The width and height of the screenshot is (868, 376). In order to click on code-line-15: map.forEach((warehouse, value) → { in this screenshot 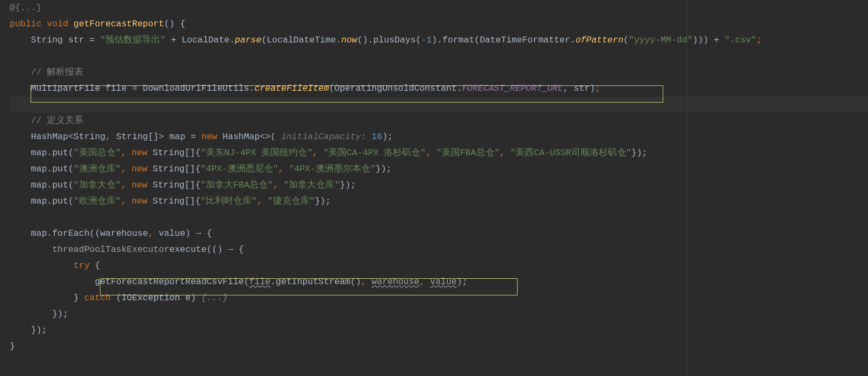, I will do `click(439, 234)`.